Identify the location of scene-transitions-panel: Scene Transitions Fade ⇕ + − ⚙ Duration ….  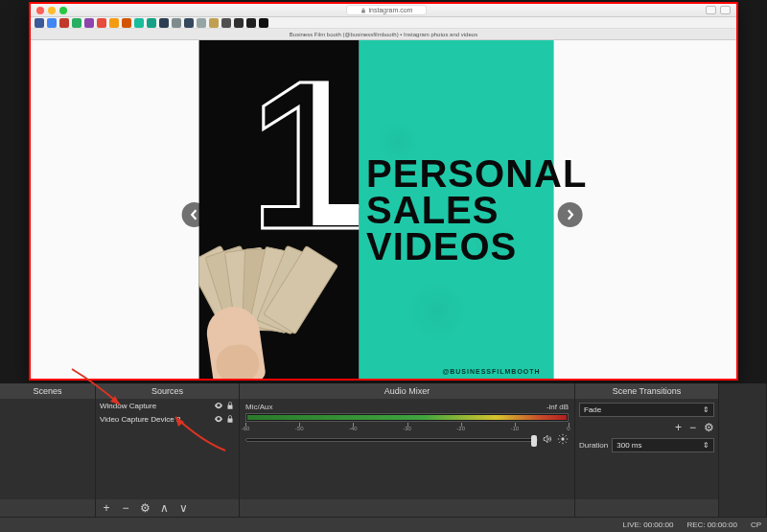
(647, 451).